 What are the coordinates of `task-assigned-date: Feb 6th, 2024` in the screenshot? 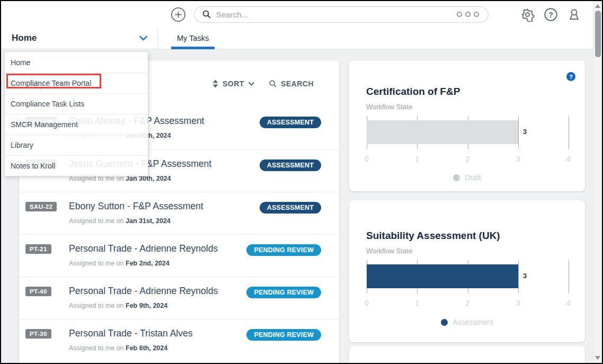 It's located at (146, 348).